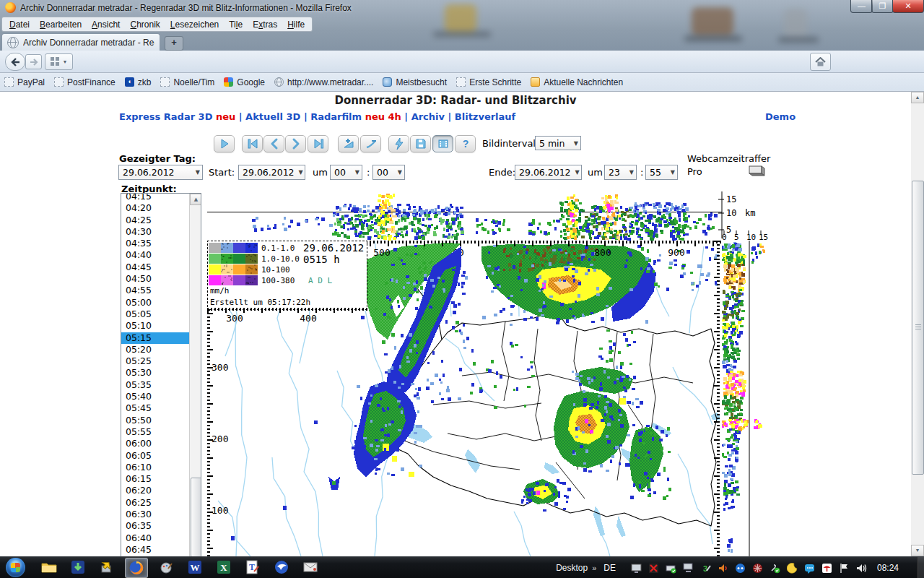 Image resolution: width=924 pixels, height=578 pixels. Describe the element at coordinates (296, 144) in the screenshot. I see `next-button: .g{fill:#7cc0e6;stroke:#3f8fc5;stroke-wi…` at that location.